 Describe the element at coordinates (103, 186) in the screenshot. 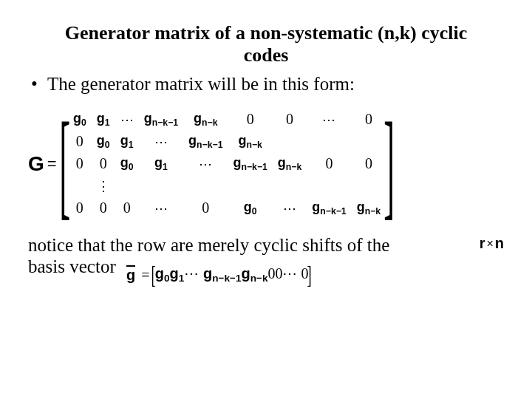

I see `dots: ⋮` at that location.